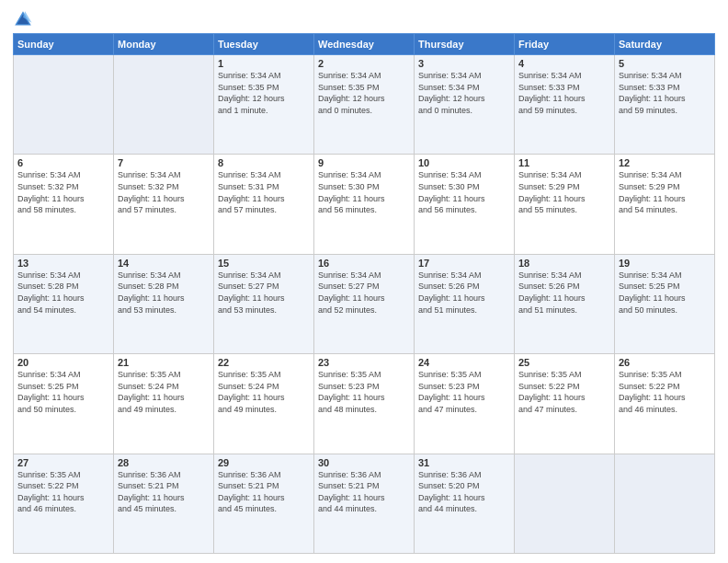 This screenshot has height=563, width=728. What do you see at coordinates (364, 44) in the screenshot?
I see `weekday-header-wednesday: Wednesday` at bounding box center [364, 44].